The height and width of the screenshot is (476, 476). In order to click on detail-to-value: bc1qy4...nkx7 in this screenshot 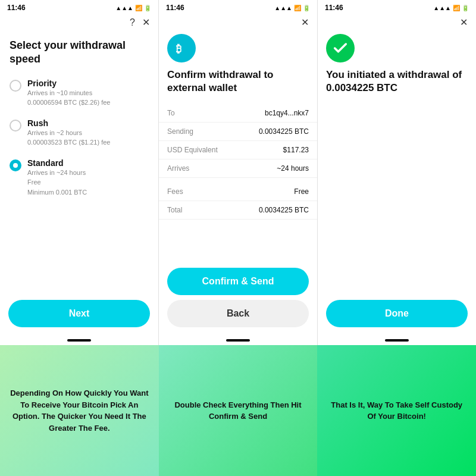, I will do `click(287, 113)`.